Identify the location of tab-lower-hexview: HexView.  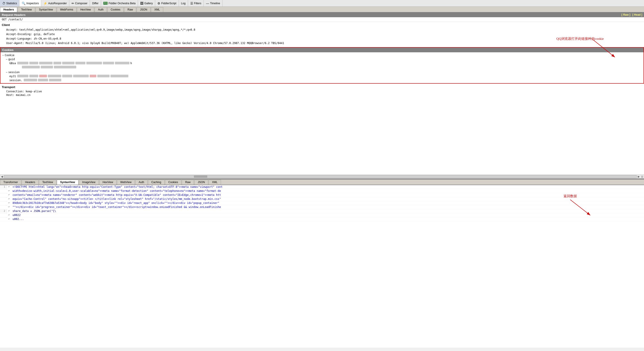
(108, 182).